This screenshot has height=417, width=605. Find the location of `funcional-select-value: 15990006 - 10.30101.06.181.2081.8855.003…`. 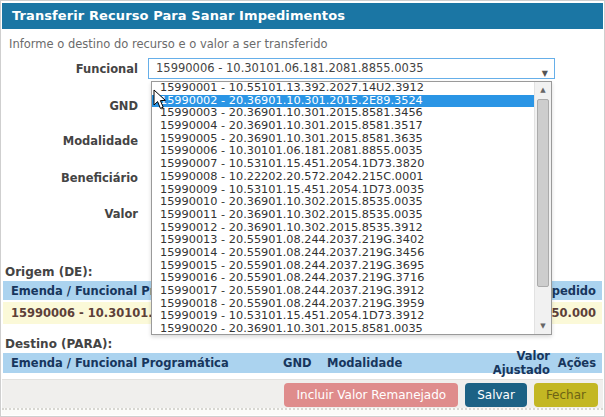

funcional-select-value: 15990006 - 10.30101.06.181.2081.8855.003… is located at coordinates (290, 68).